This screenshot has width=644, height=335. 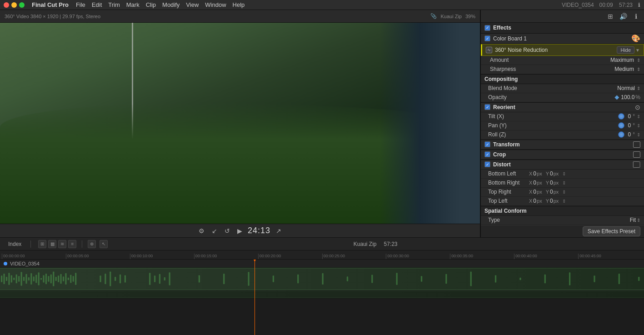 I want to click on info-icon: ℹ, so click(x=639, y=5).